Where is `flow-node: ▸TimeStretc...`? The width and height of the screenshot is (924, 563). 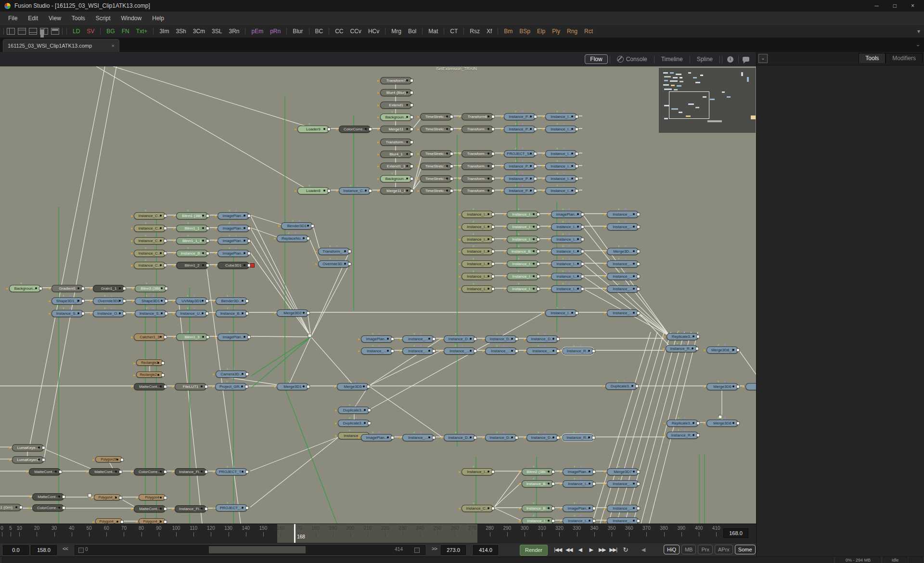
flow-node: ▸TimeStretc... is located at coordinates (436, 154).